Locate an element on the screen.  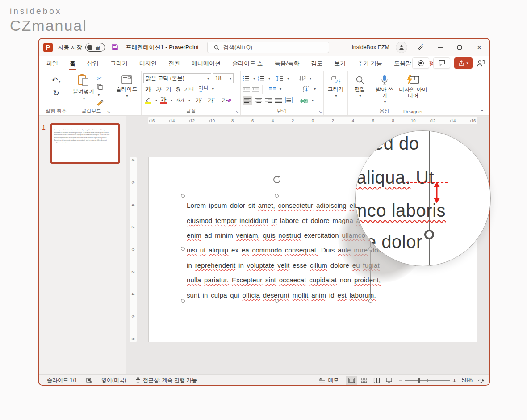
fit-slide-to-window-button is located at coordinates (481, 381).